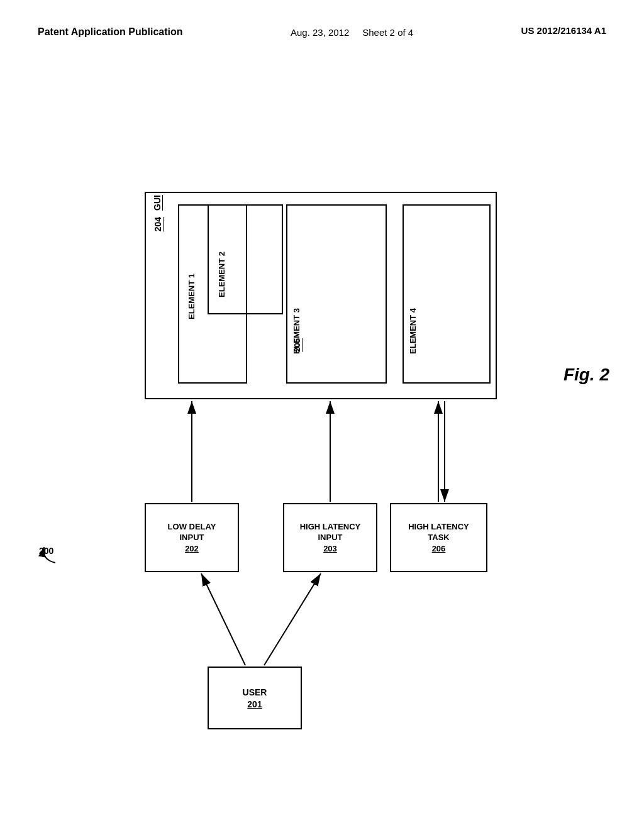 The height and width of the screenshot is (830, 644). Describe the element at coordinates (564, 30) in the screenshot. I see `patent-number: US 2012/216134 A1` at that location.